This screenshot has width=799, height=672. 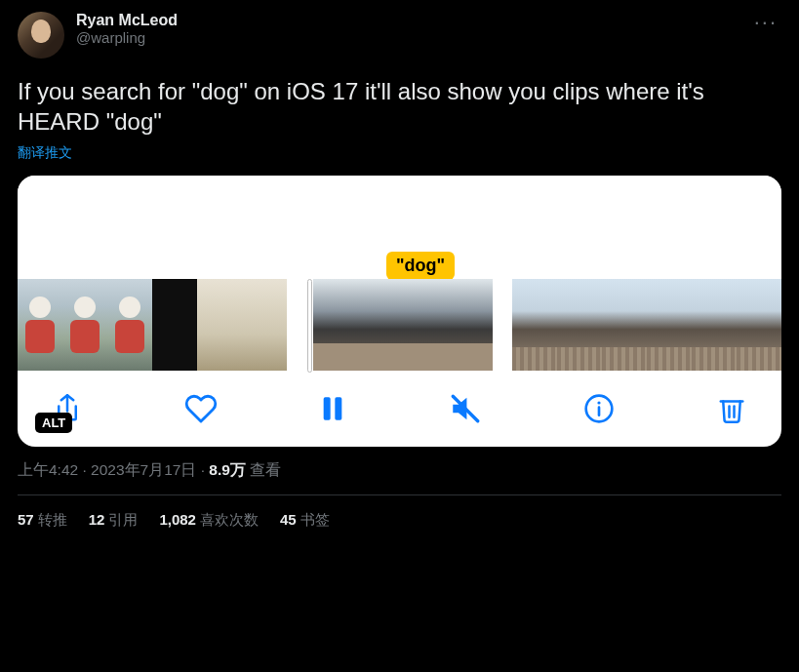 What do you see at coordinates (54, 423) in the screenshot?
I see `alt-badge: ALT` at bounding box center [54, 423].